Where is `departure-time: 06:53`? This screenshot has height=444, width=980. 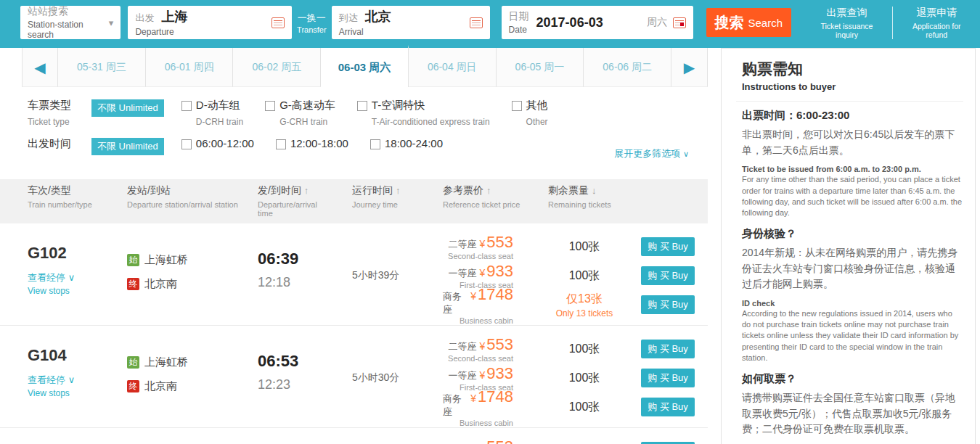 departure-time: 06:53 is located at coordinates (296, 361).